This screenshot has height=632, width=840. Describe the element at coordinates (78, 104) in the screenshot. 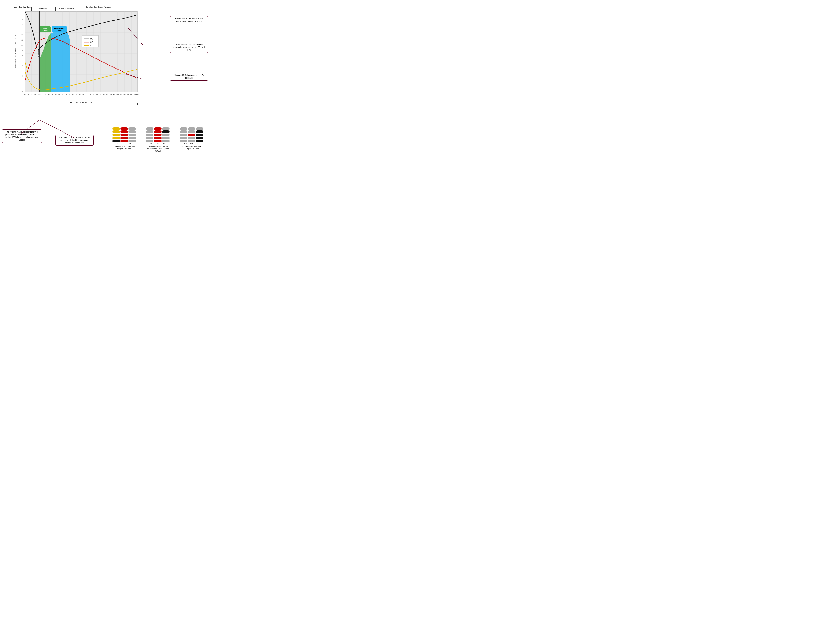

I see `bracket-svg: Percent of Excess Air` at that location.